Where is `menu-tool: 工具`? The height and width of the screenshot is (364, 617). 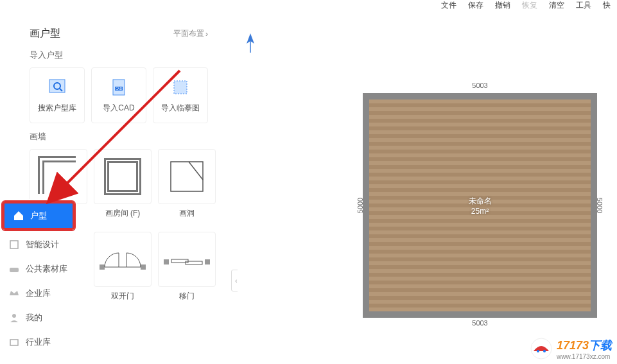 menu-tool: 工具 is located at coordinates (584, 5).